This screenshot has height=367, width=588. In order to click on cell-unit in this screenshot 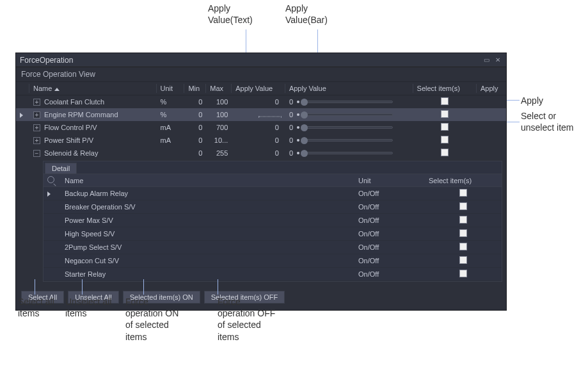, I will do `click(171, 153)`.